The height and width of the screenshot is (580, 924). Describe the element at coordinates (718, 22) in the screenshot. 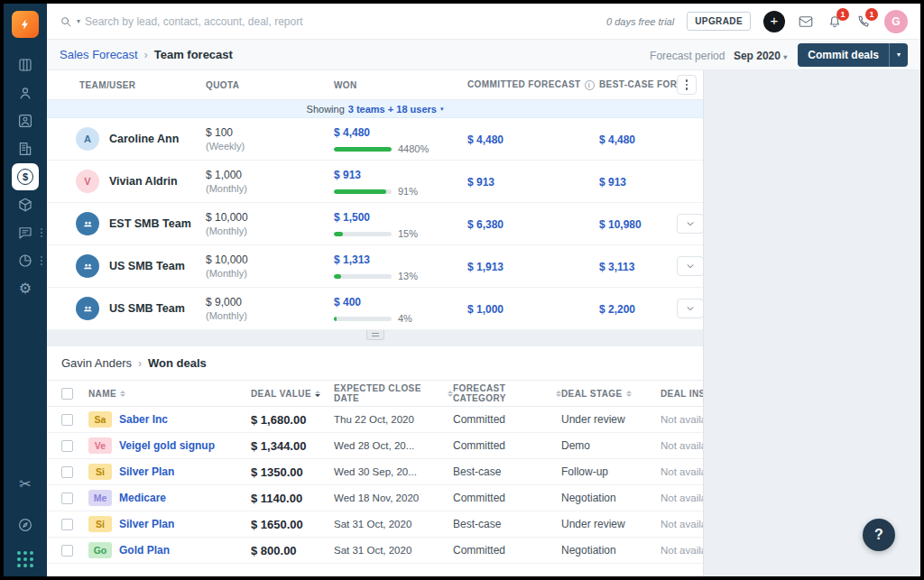

I see `upgrade-button: UPGRADE` at that location.